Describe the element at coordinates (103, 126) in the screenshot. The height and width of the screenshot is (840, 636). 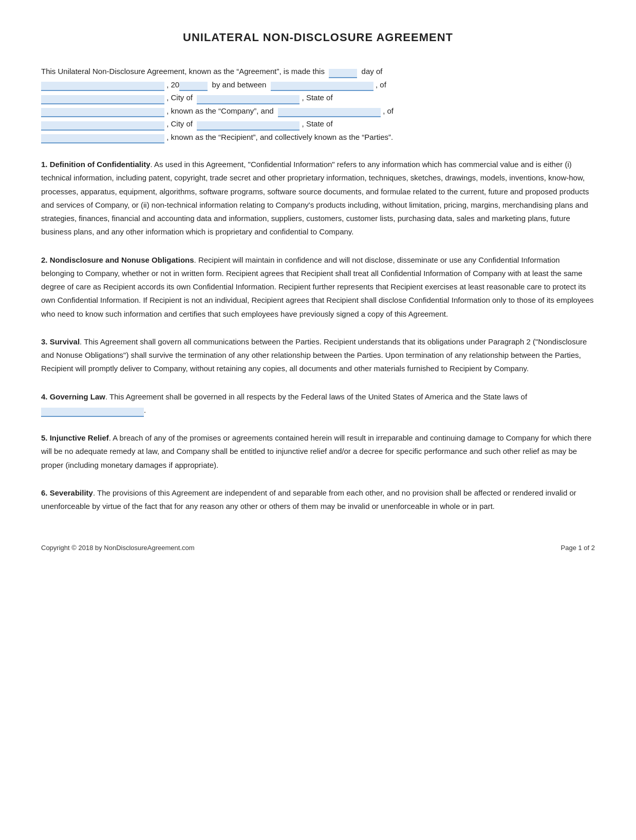
I see `blank-party2-address` at that location.